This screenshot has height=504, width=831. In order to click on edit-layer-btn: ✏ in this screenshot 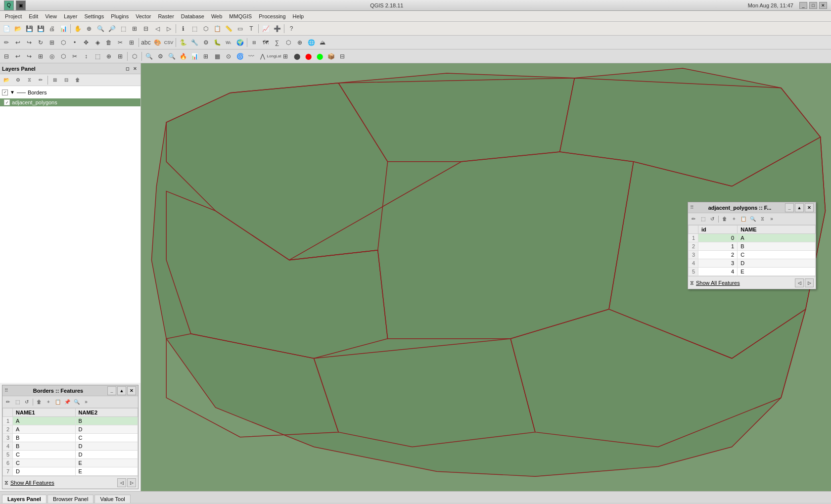, I will do `click(6, 43)`.